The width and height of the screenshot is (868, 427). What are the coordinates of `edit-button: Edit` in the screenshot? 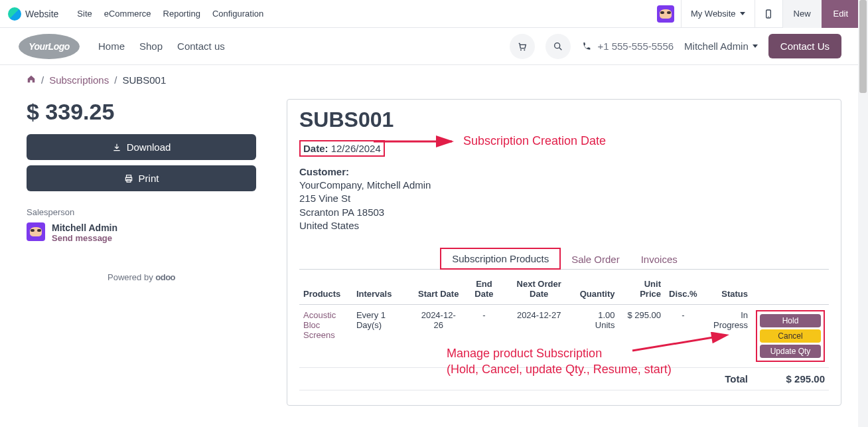 It's located at (841, 14).